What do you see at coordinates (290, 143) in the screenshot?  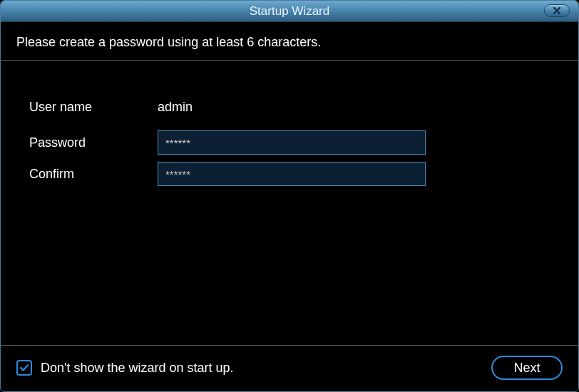 I see `password-row: Password ******` at bounding box center [290, 143].